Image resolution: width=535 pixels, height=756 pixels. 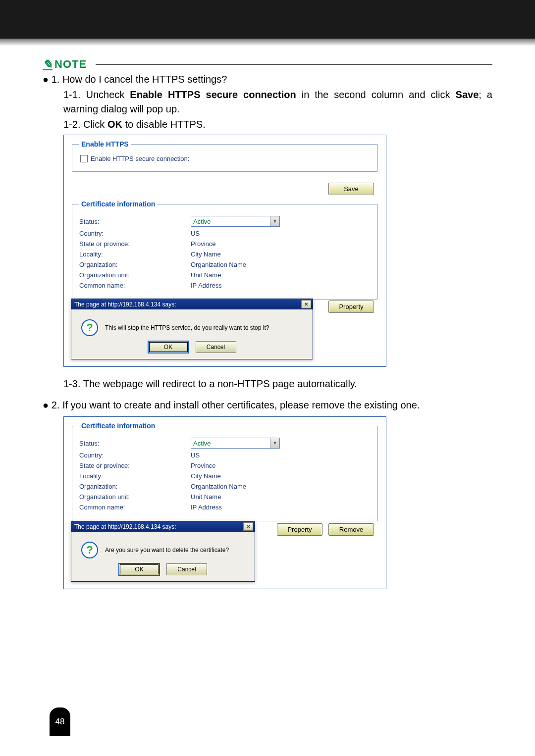 What do you see at coordinates (235, 221) in the screenshot?
I see `status-select: Active▼` at bounding box center [235, 221].